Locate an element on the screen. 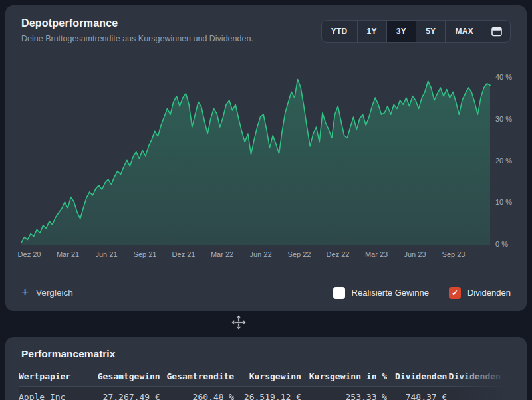  move-cursor-icon is located at coordinates (239, 322).